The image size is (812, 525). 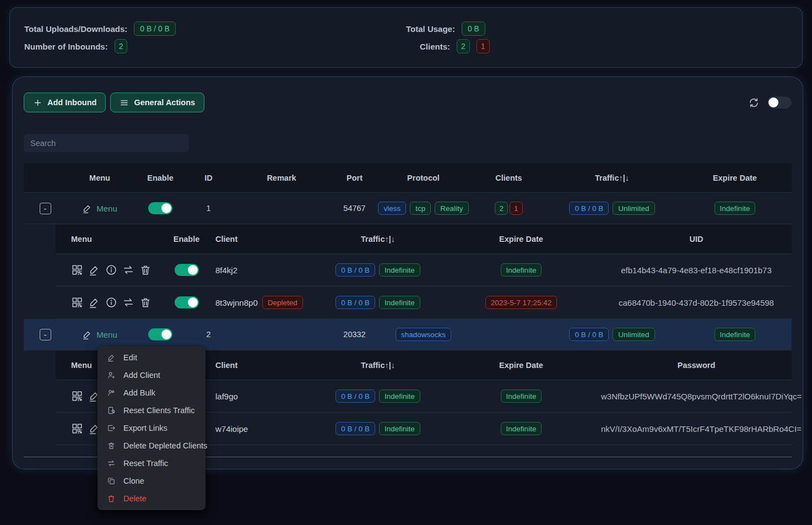 What do you see at coordinates (423, 177) in the screenshot?
I see `header-protocol: Protocol` at bounding box center [423, 177].